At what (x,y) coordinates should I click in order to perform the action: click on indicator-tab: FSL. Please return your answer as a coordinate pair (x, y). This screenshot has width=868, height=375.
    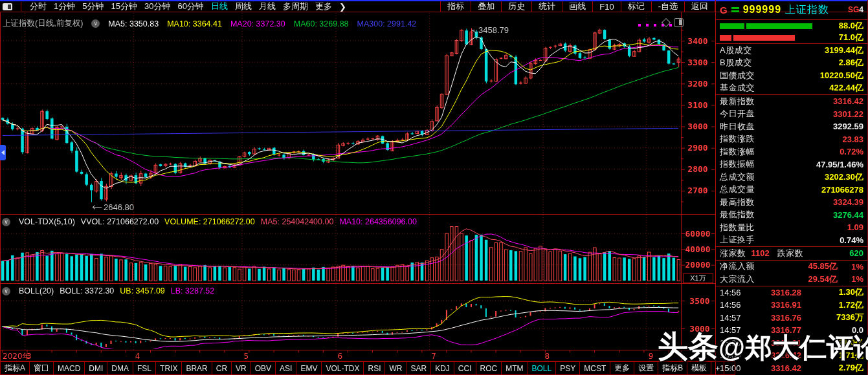
    Looking at the image, I should click on (145, 369).